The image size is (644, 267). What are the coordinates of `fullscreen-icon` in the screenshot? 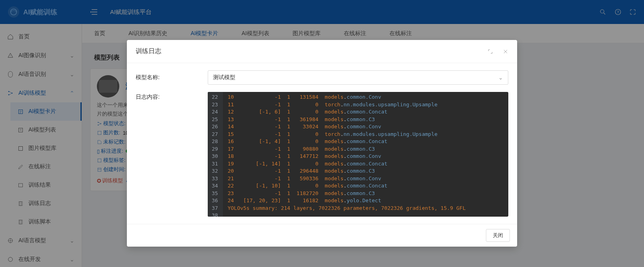 It's located at (490, 52).